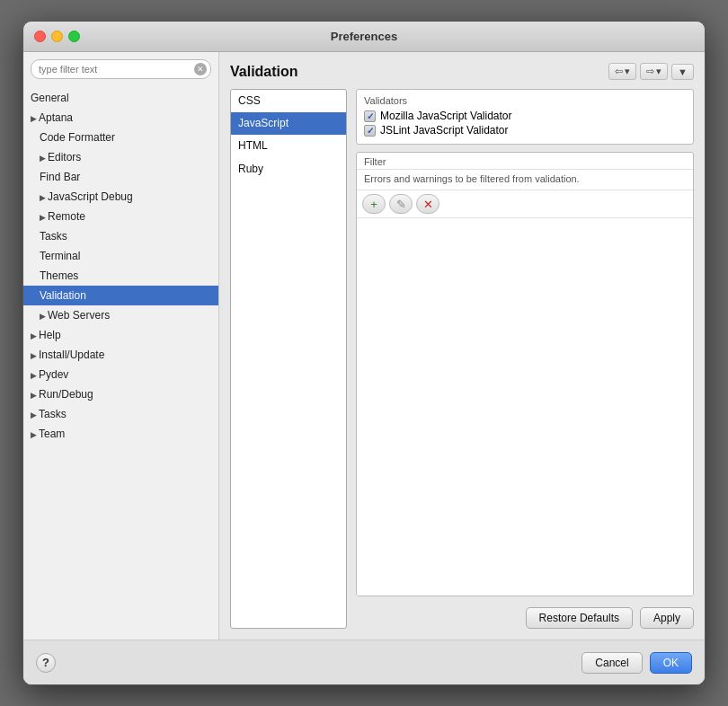 The height and width of the screenshot is (706, 728). Describe the element at coordinates (651, 72) in the screenshot. I see `header-nav-icons: ⇦ ▾ ⇨ ▾ ▼` at that location.